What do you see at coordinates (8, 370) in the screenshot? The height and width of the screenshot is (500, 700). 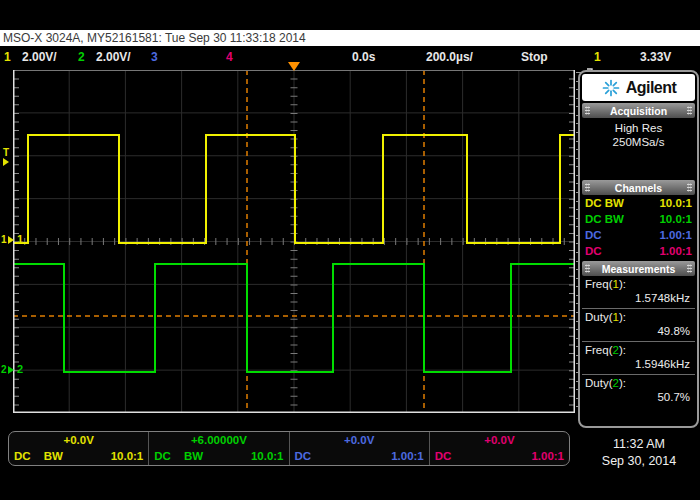 I see `channel-2-ground-marker: 2` at bounding box center [8, 370].